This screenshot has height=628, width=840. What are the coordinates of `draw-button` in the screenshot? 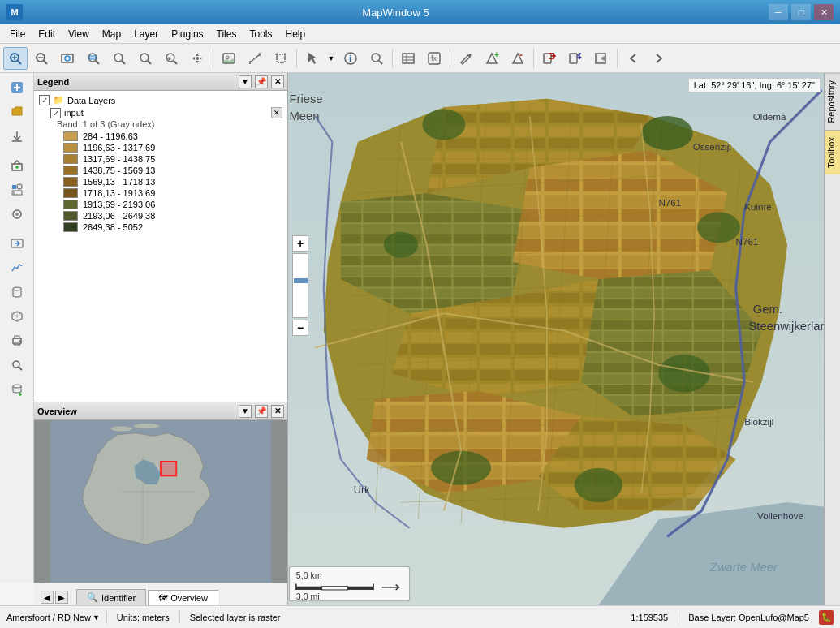 It's located at (466, 58).